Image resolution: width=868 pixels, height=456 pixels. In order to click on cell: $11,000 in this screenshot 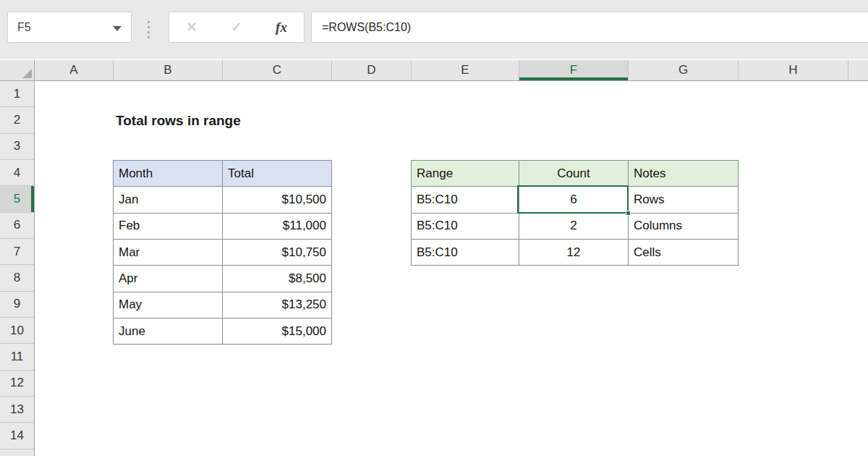, I will do `click(278, 226)`.